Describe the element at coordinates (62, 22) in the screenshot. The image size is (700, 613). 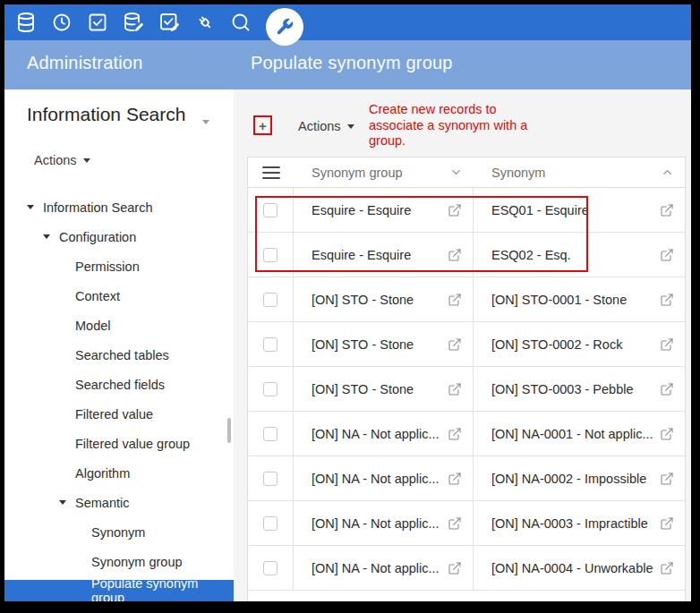
I see `toolbar-clock-button` at that location.